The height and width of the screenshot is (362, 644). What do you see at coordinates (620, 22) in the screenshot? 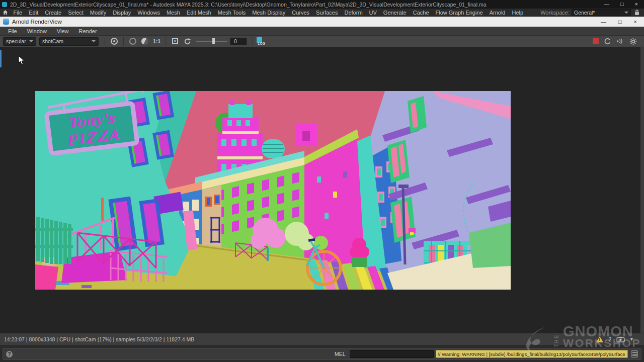
I see `renderview-maximize-button: □` at bounding box center [620, 22].